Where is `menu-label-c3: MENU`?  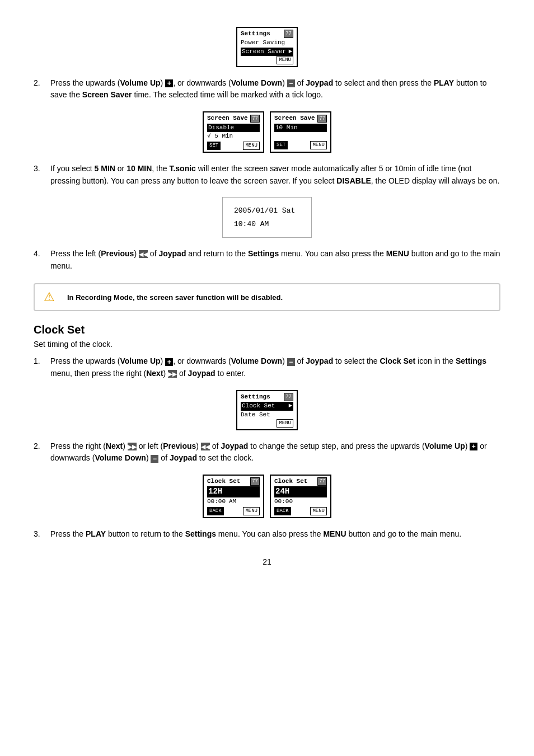 menu-label-c3: MENU is located at coordinates (335, 534).